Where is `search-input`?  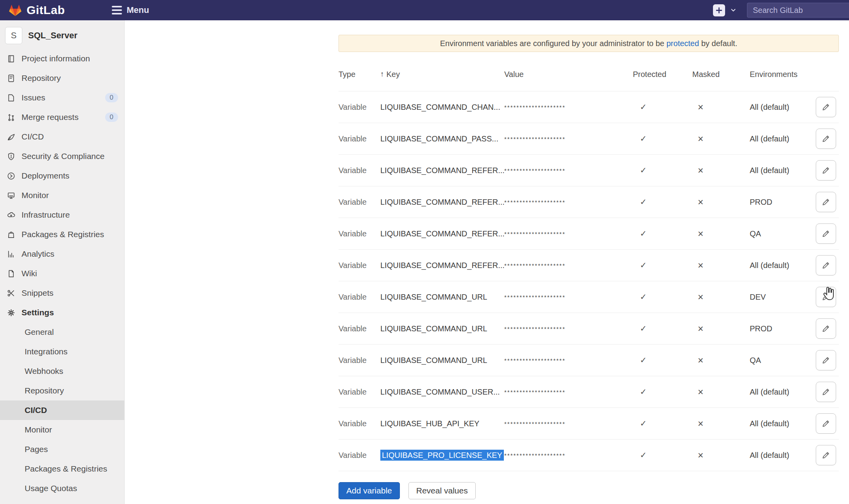 search-input is located at coordinates (798, 10).